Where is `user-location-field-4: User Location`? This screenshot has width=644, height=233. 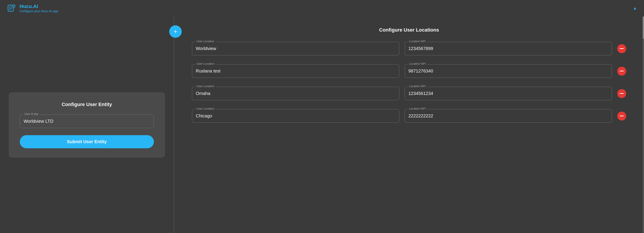
user-location-field-4: User Location is located at coordinates (296, 116).